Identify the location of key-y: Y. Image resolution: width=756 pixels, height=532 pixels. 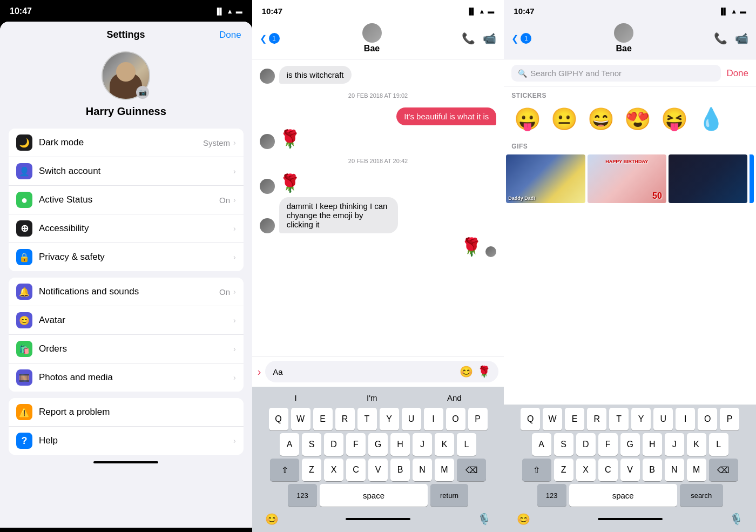
(389, 419).